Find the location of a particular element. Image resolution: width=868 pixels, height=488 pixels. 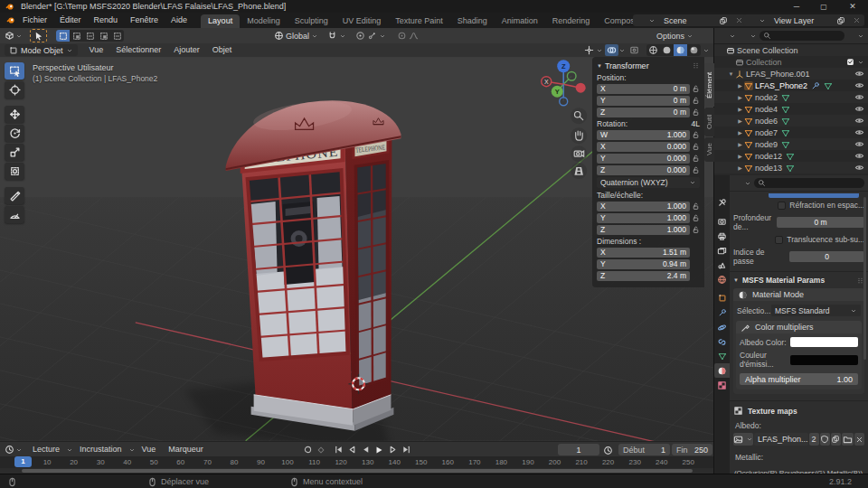

gizmo-axis-y-neg is located at coordinates (571, 76).